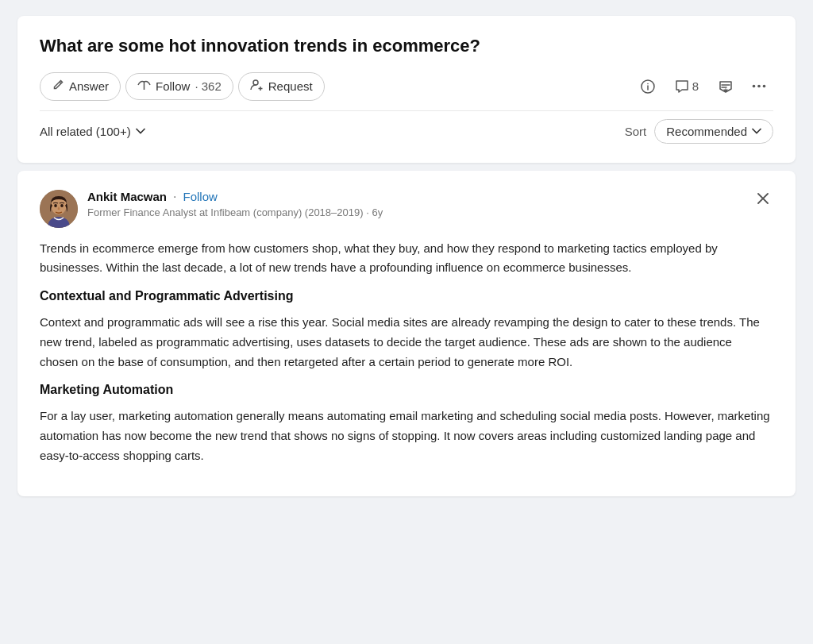 This screenshot has width=813, height=644. What do you see at coordinates (59, 209) in the screenshot?
I see `avatar-image` at bounding box center [59, 209].